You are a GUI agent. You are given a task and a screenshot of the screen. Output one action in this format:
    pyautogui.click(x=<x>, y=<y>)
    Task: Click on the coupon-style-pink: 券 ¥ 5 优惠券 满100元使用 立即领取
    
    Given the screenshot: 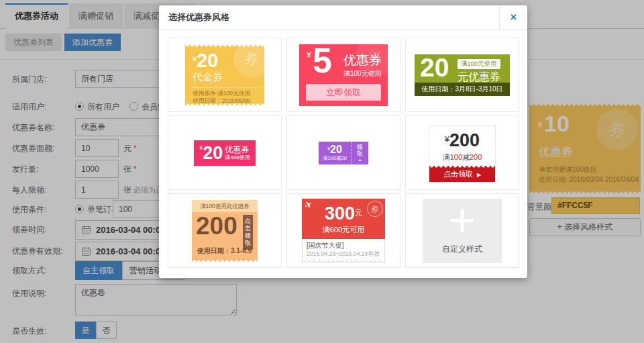 What is the action you would take?
    pyautogui.click(x=343, y=75)
    